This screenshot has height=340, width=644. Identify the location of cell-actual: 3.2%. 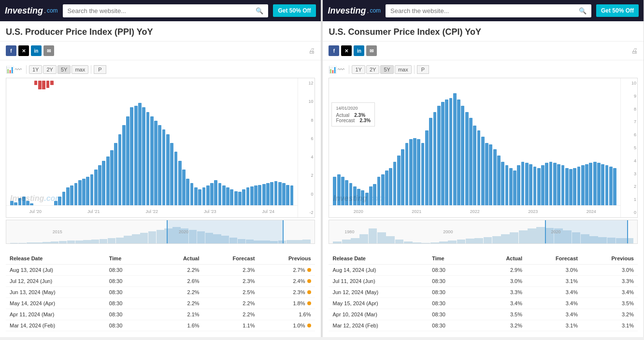
(504, 326).